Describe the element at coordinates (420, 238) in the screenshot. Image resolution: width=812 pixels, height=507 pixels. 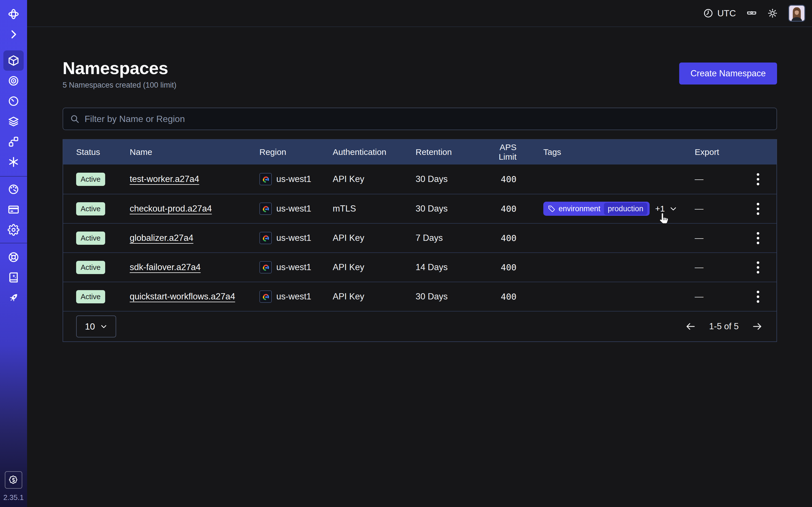
I see `table-row: Activeglobalizer.a27a4 us-west1API Key7 …` at that location.